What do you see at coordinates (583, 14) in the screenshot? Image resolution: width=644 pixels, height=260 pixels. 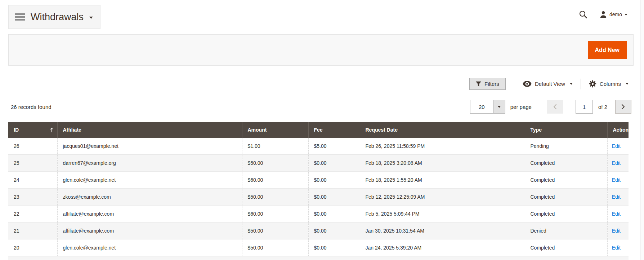 I see `search-icon` at bounding box center [583, 14].